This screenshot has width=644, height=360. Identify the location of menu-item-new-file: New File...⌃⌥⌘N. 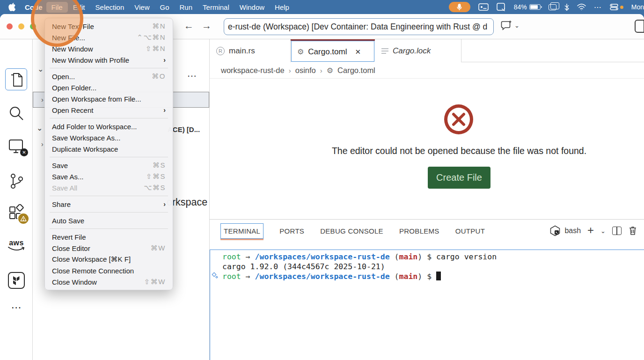
(109, 37).